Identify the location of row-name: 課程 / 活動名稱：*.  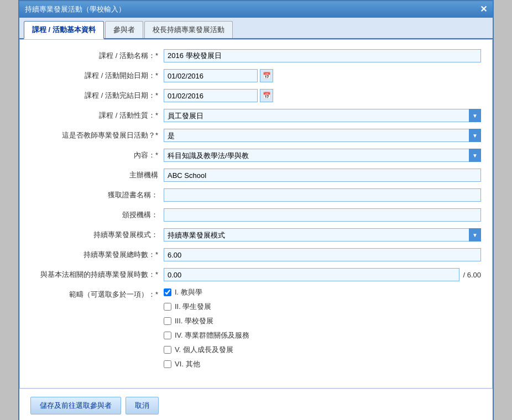
(256, 56).